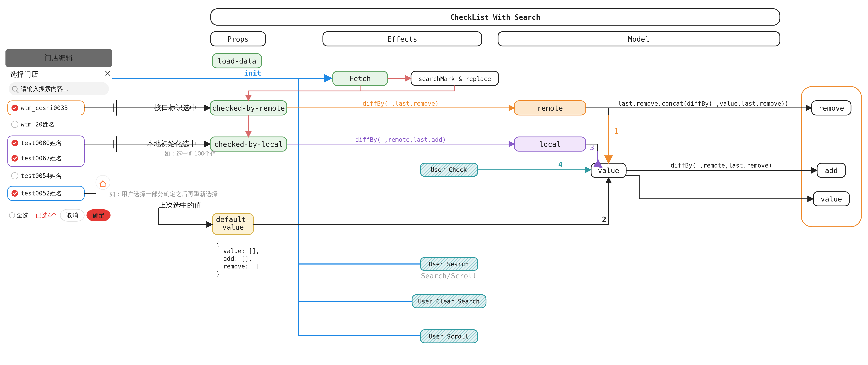 This screenshot has width=868, height=365. Describe the element at coordinates (41, 143) in the screenshot. I see `list-item-label: test0080姓名` at that location.